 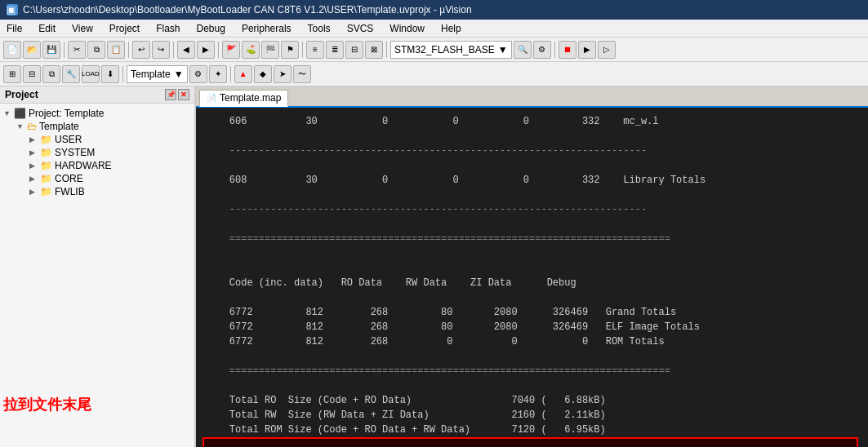 I want to click on sidebar-pin-button: 📌, so click(x=171, y=95).